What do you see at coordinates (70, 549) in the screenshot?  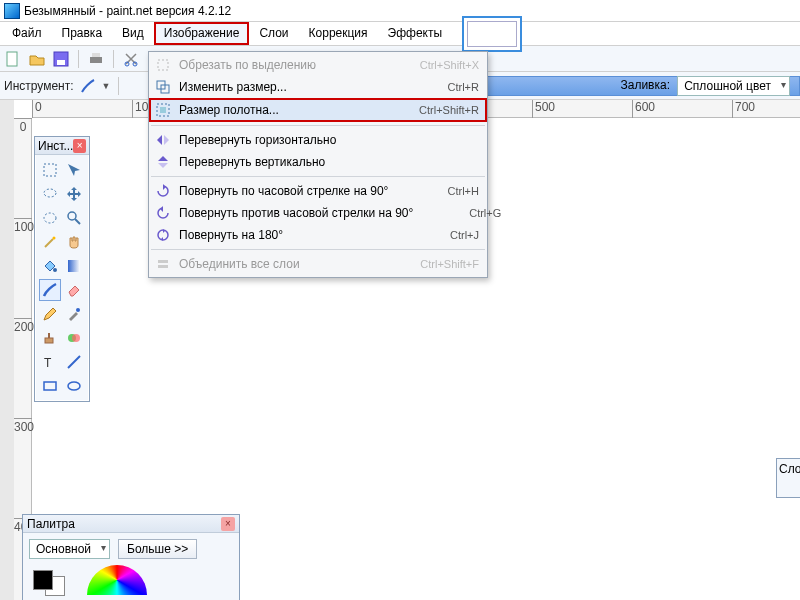 I see `color-mode-combo: Основной` at bounding box center [70, 549].